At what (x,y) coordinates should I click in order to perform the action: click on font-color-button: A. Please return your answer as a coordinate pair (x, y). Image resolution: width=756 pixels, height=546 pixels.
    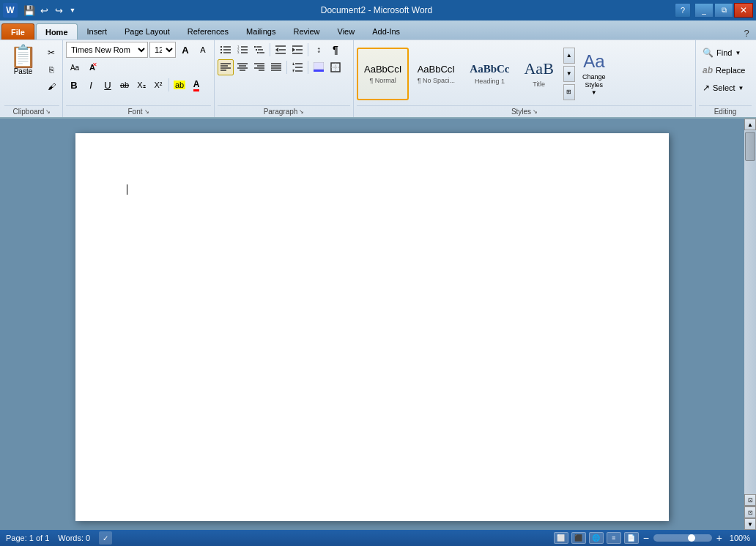
    Looking at the image, I should click on (196, 85).